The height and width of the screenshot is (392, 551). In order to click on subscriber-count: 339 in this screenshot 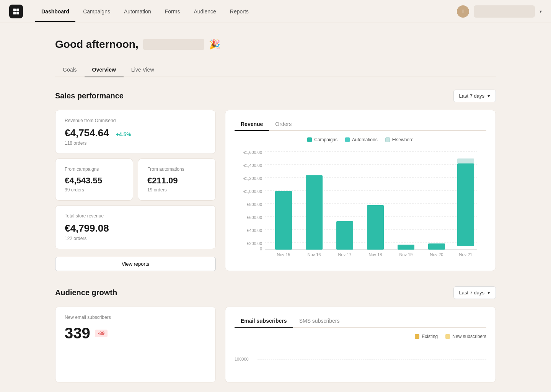, I will do `click(77, 333)`.